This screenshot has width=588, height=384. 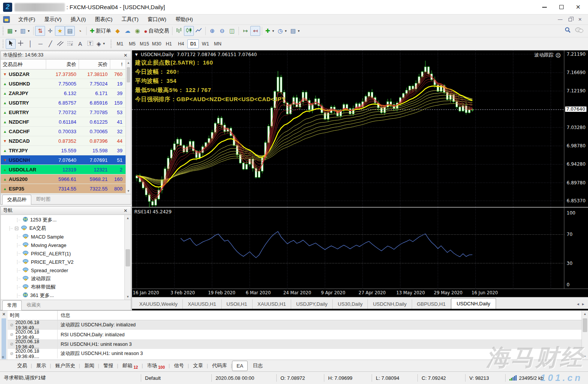 What do you see at coordinates (101, 44) in the screenshot?
I see `arrows-button: ◈▼` at bounding box center [101, 44].